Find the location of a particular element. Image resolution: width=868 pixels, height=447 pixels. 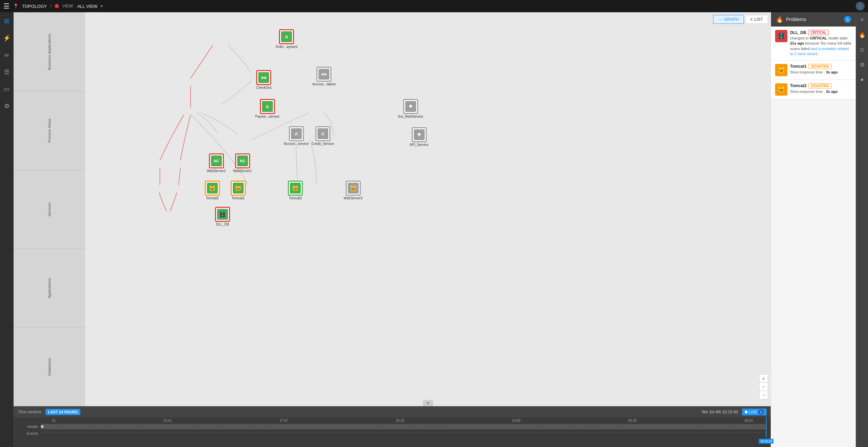

node-webserver1: NG WebServer1 is located at coordinates (242, 163).